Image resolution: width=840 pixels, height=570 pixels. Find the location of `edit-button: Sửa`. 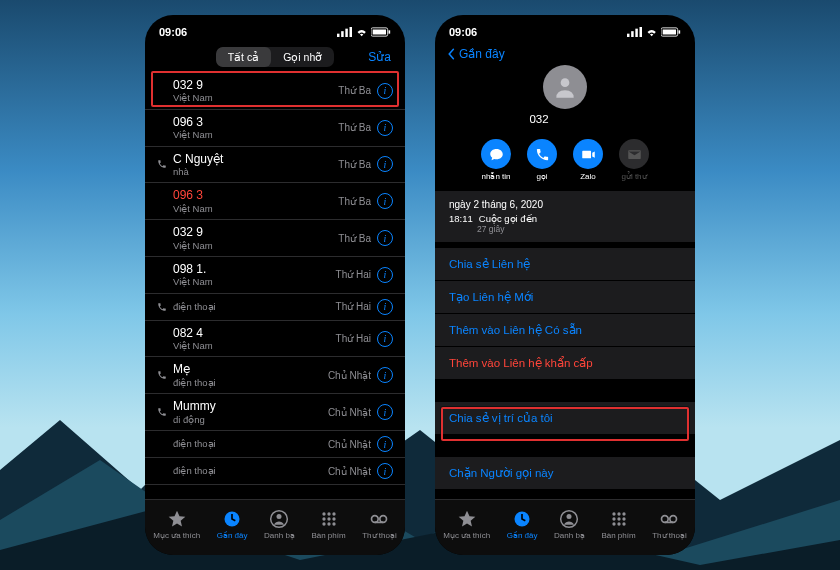

edit-button: Sửa is located at coordinates (380, 57).